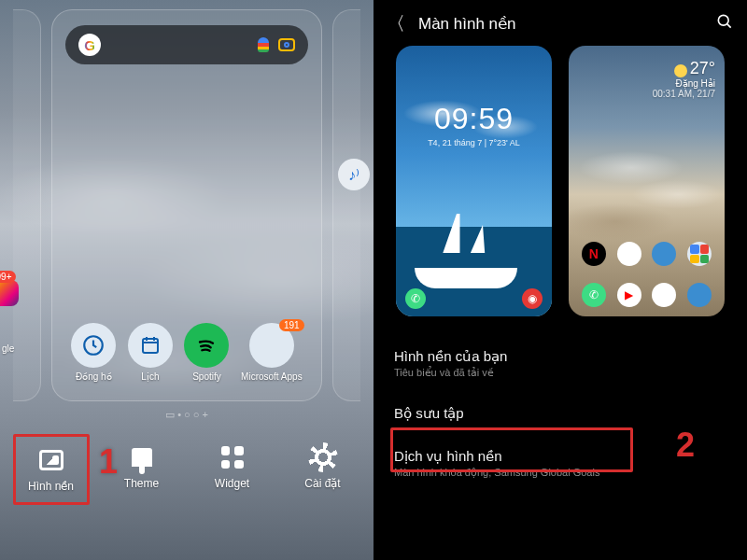 This screenshot has width=747, height=560. What do you see at coordinates (560, 373) in the screenshot?
I see `option-subtitle: Tiêu biểu và đã tải về` at bounding box center [560, 373].